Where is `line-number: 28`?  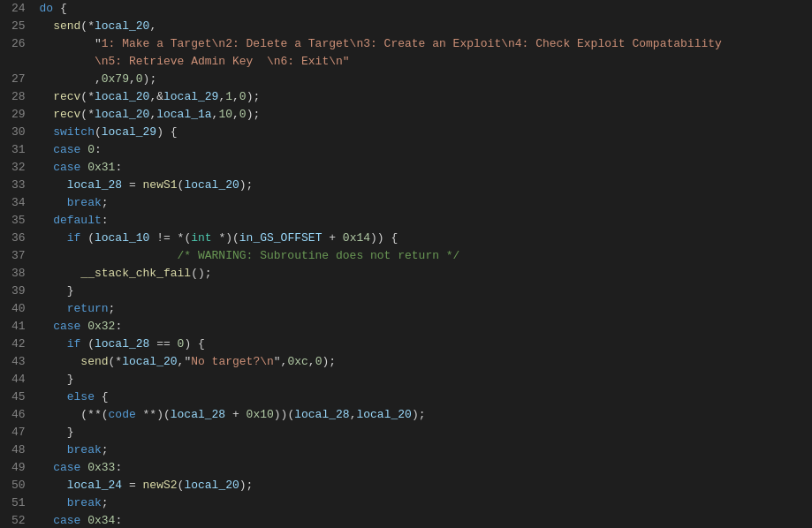
line-number: 28 is located at coordinates (18, 97).